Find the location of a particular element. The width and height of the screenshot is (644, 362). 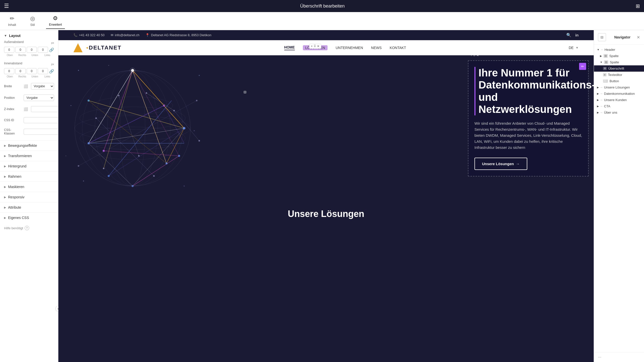

tab-inhalt: ✏ Inhalt is located at coordinates (12, 21).